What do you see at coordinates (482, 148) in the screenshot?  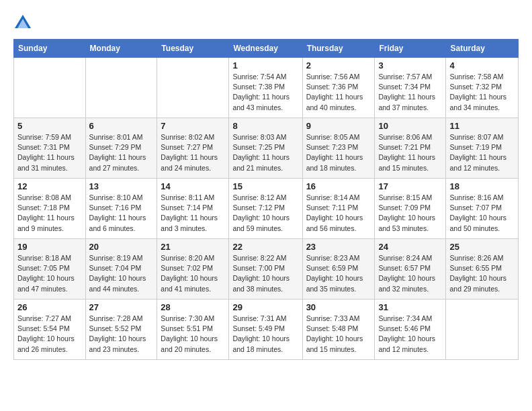 I see `calendar-cell: 11Sunrise: 8:07 AM Sunset: 7:19 PM Dayli…` at bounding box center [482, 148].